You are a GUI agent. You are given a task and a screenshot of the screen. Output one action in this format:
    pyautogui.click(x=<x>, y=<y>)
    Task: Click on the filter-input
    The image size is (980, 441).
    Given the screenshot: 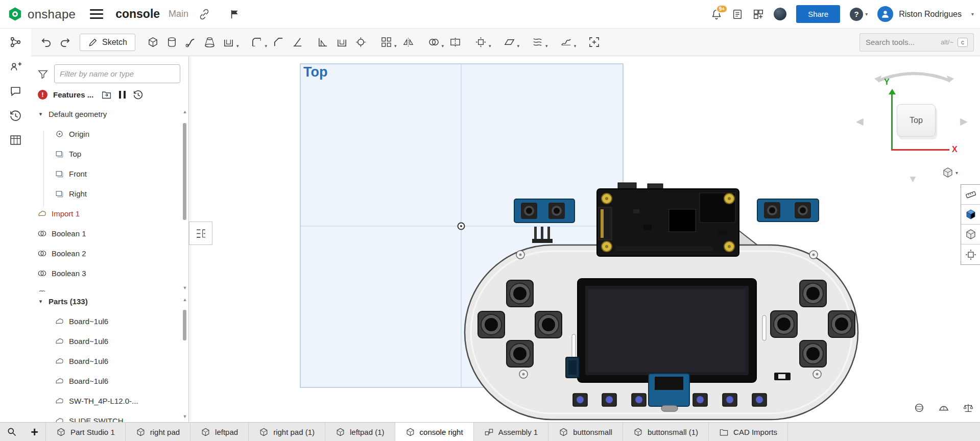 What is the action you would take?
    pyautogui.click(x=117, y=74)
    